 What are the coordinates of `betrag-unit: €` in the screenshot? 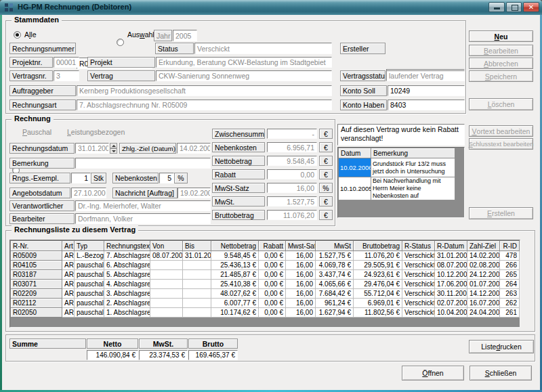 It's located at (326, 148).